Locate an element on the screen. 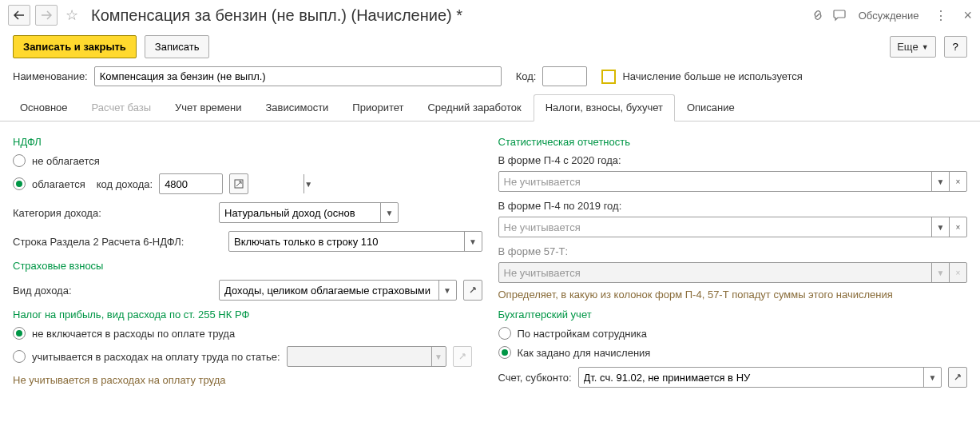  tab-taxes: Налоги, взносы, бухучет is located at coordinates (604, 108).